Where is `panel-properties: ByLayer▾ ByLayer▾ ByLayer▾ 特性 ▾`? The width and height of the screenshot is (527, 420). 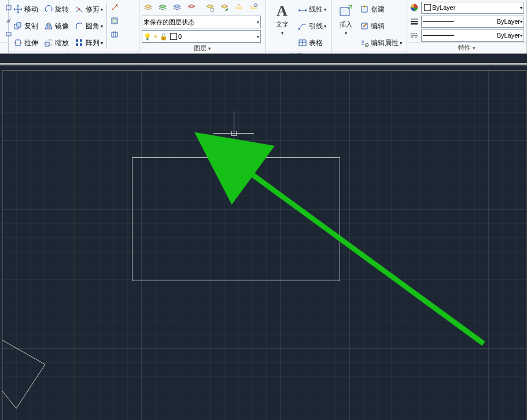 panel-properties: ByLayer▾ ByLayer▾ ByLayer▾ 特性 ▾ is located at coordinates (467, 27).